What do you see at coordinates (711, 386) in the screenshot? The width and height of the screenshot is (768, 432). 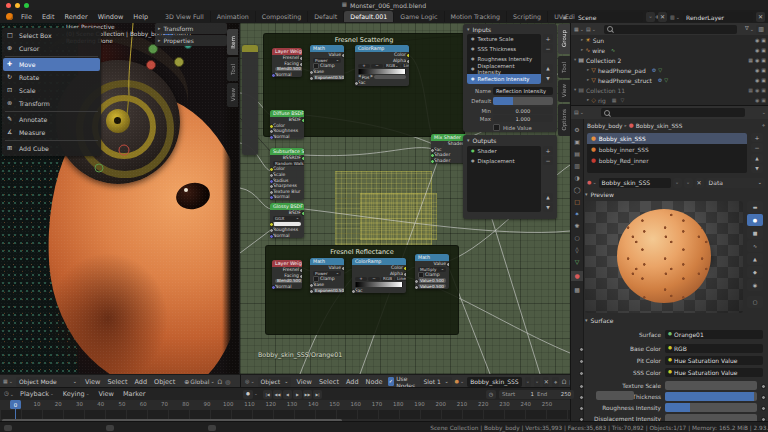 I see `texture-scale-slider: 1.000` at bounding box center [711, 386].